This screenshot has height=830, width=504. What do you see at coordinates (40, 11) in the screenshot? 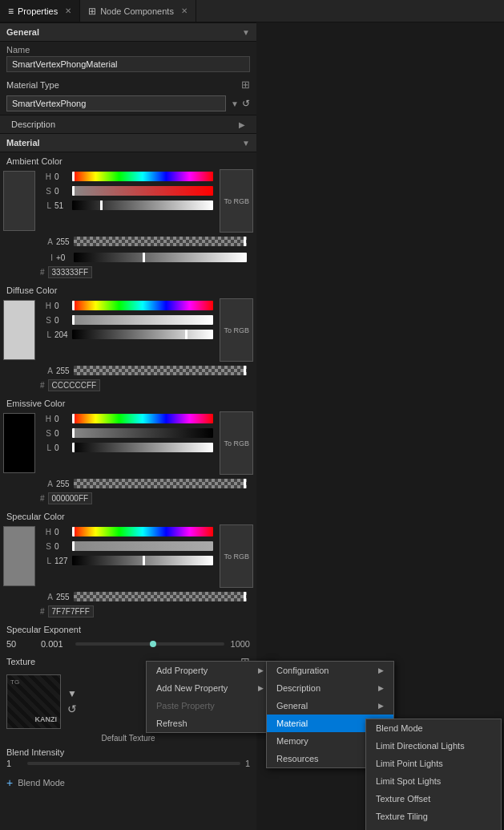
I see `tab-properties: ≡ Properties ✕` at bounding box center [40, 11].